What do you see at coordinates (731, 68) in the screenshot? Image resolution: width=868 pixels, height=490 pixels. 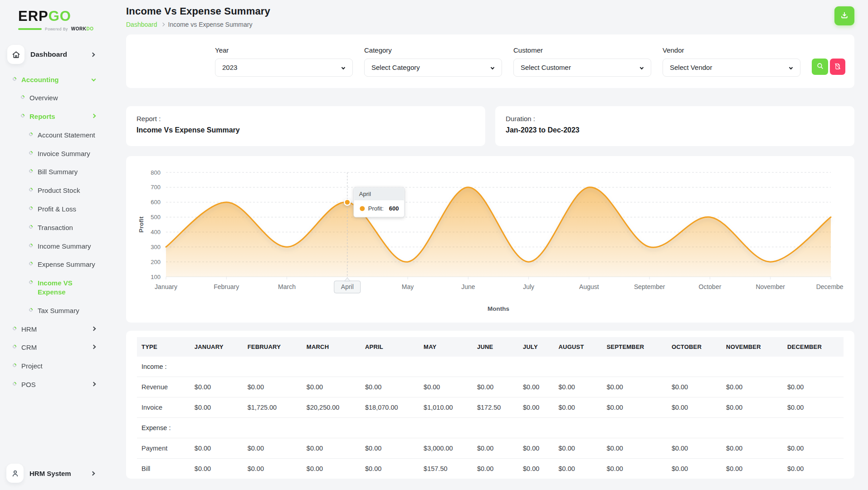 I see `vendor-select: Select Vendor` at bounding box center [731, 68].